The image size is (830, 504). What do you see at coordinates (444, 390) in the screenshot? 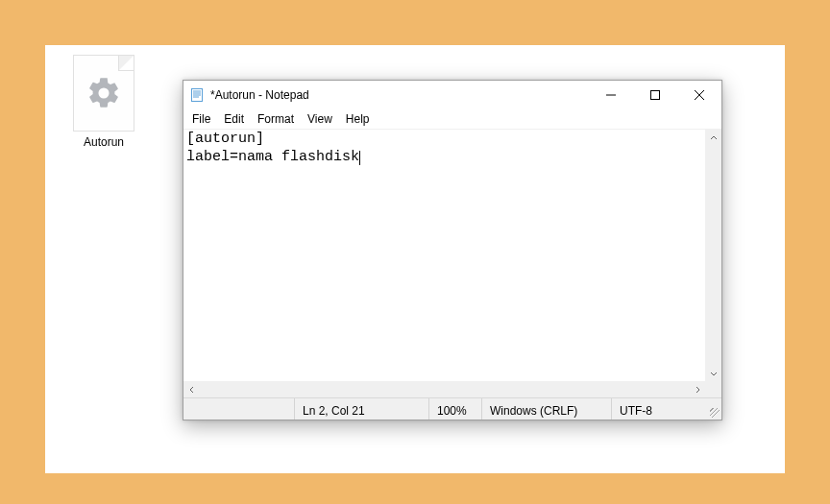
I see `scroll-track-h` at bounding box center [444, 390].